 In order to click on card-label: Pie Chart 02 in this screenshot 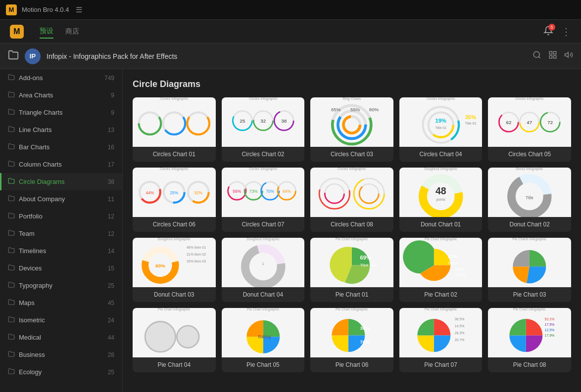, I will do `click(441, 295)`.